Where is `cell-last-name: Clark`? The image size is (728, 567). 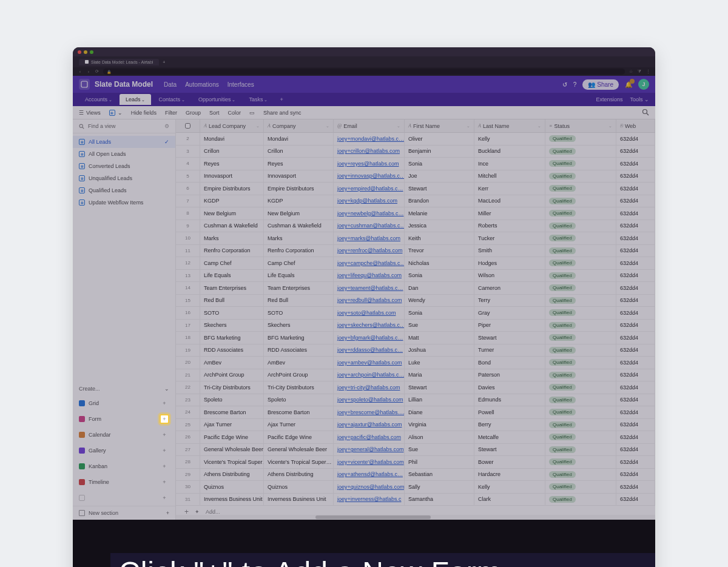
cell-last-name: Clark is located at coordinates (510, 500).